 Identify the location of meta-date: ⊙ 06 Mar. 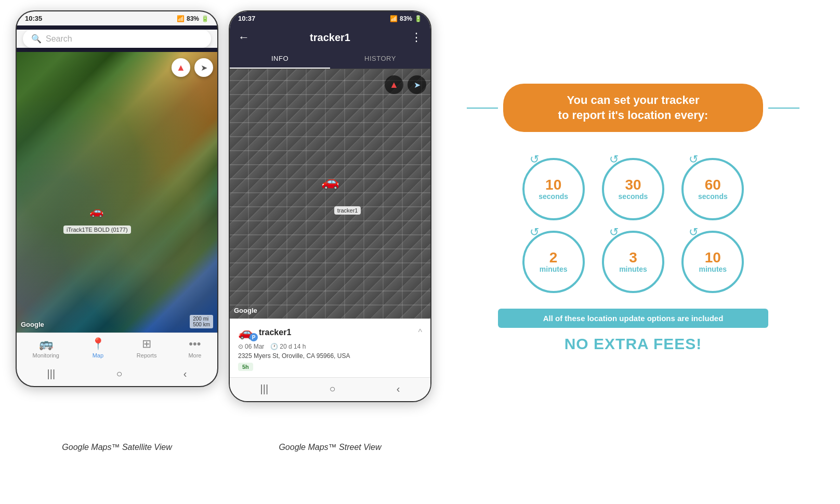
(251, 347).